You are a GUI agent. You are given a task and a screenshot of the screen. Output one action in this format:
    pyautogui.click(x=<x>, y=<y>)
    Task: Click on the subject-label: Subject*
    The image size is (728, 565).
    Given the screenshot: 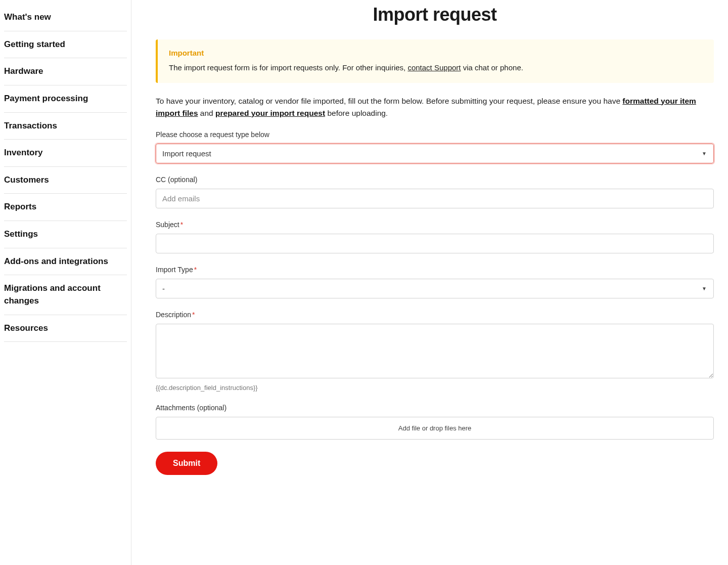 What is the action you would take?
    pyautogui.click(x=435, y=225)
    